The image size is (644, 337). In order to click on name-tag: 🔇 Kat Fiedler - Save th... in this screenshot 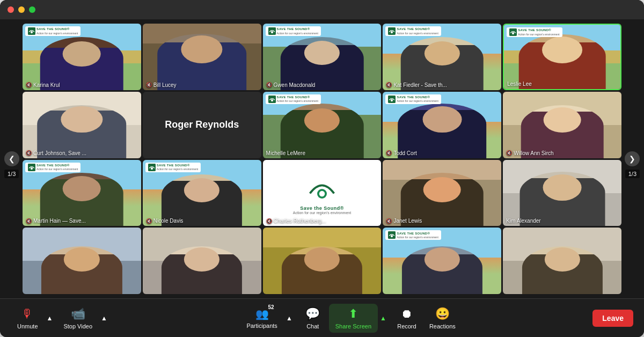, I will do `click(416, 85)`.